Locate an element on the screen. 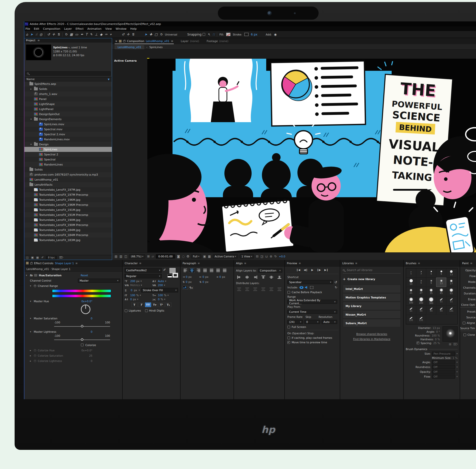 This screenshot has height=469, width=476. preview-item-name: SpinLines is located at coordinates (60, 47).